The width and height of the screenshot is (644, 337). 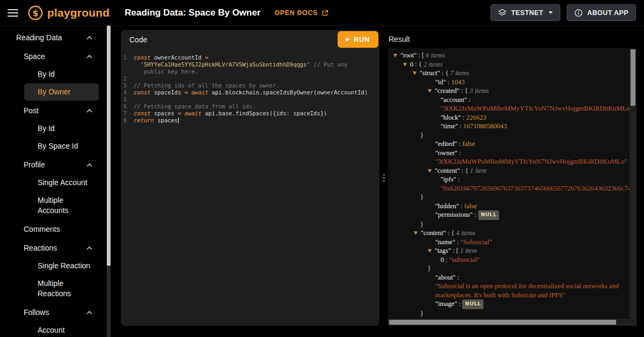 What do you see at coordinates (633, 184) in the screenshot?
I see `result-vertical-scrollbar` at bounding box center [633, 184].